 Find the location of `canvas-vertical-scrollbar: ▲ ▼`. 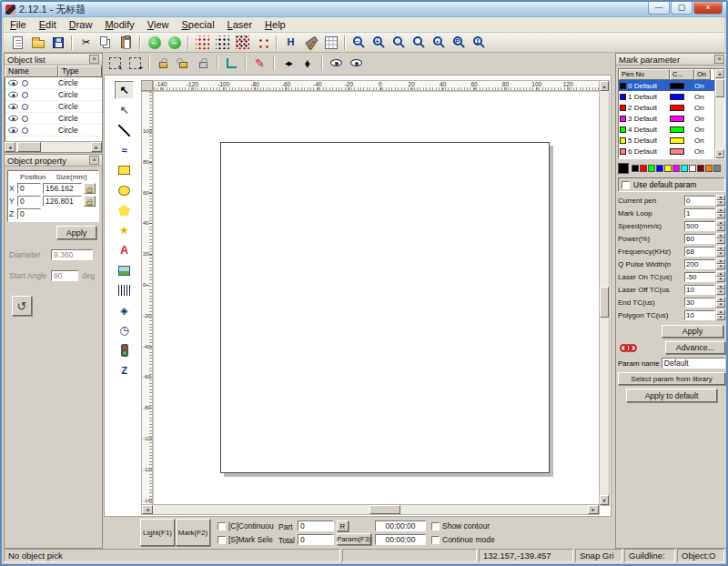

canvas-vertical-scrollbar: ▲ ▼ is located at coordinates (604, 293).